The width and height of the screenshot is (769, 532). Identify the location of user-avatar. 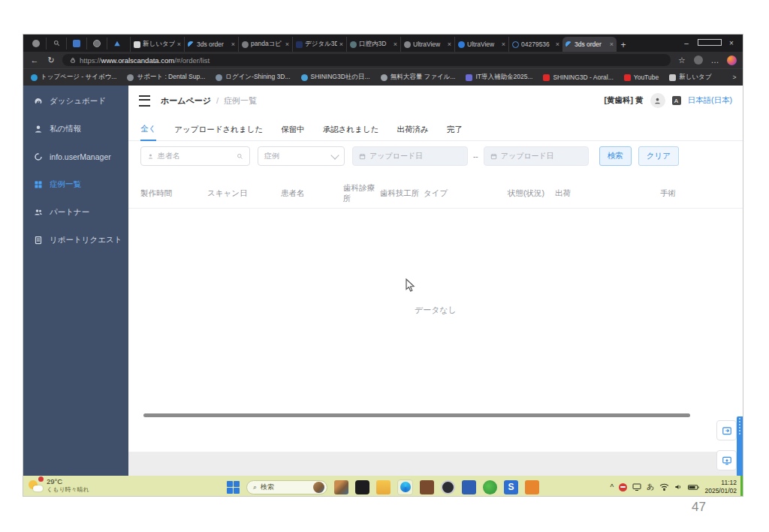
(658, 101).